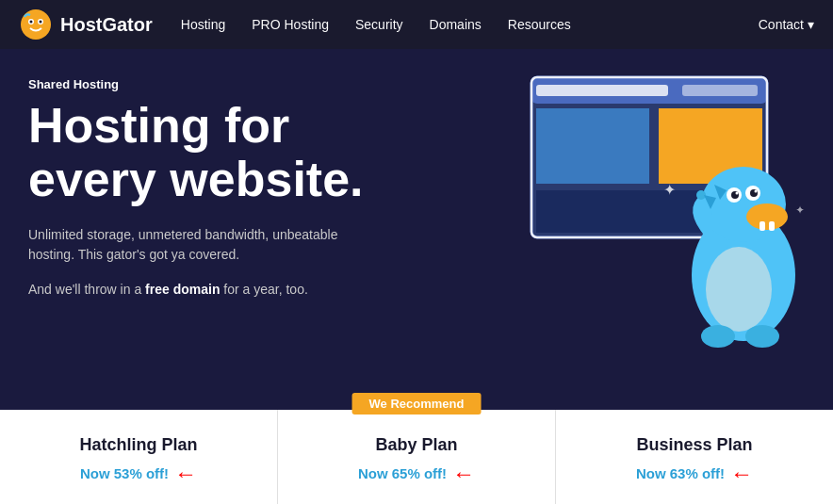  Describe the element at coordinates (139, 474) in the screenshot. I see `plan-hatchling-row: Now 53% off! ←` at that location.